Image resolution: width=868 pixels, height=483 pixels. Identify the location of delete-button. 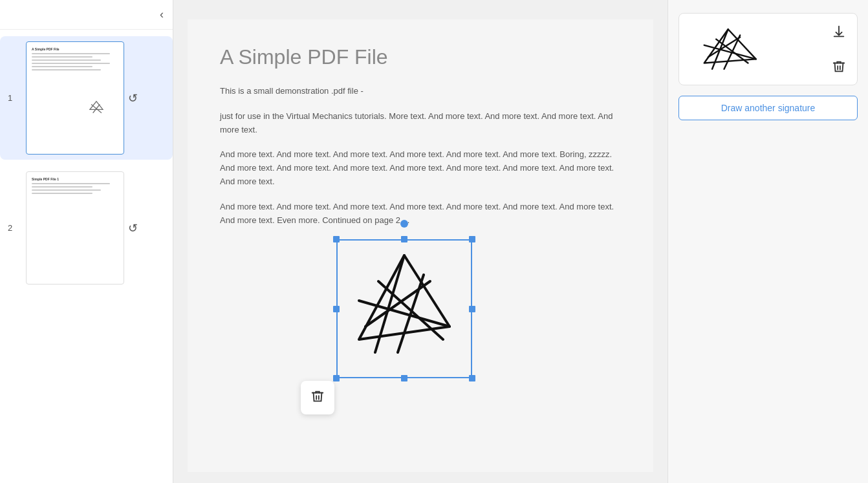
(839, 67).